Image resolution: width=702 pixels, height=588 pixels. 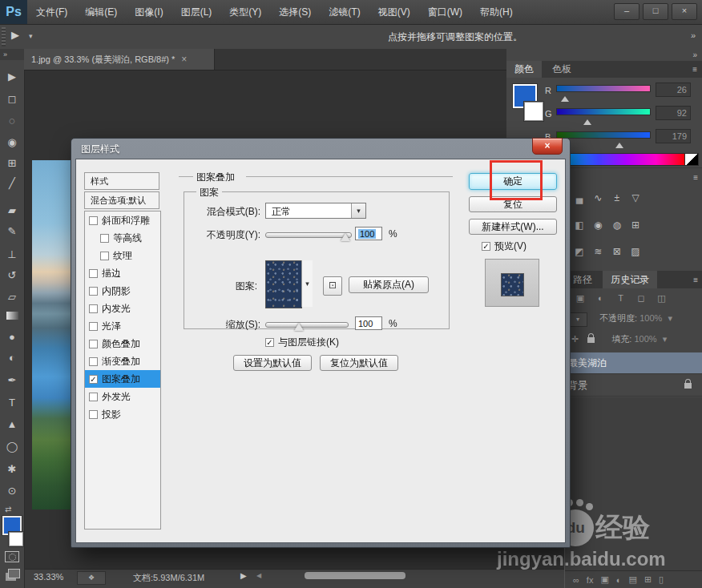 What do you see at coordinates (579, 198) in the screenshot?
I see `levels-adjustment-icon: ▄` at bounding box center [579, 198].